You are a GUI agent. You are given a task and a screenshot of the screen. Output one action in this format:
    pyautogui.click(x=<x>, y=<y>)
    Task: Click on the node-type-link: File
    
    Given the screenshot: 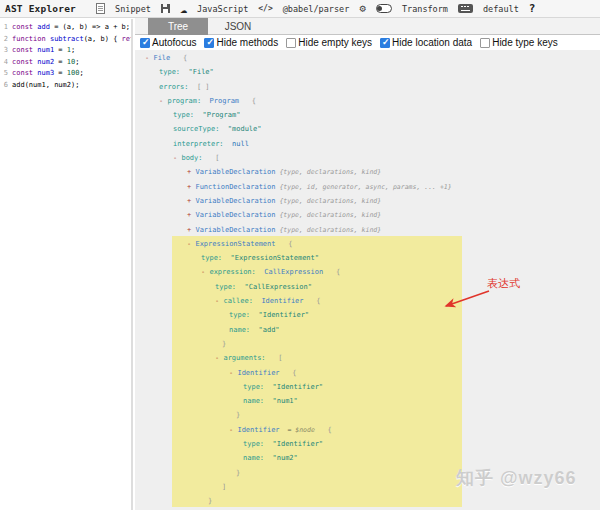 What is the action you would take?
    pyautogui.click(x=162, y=58)
    